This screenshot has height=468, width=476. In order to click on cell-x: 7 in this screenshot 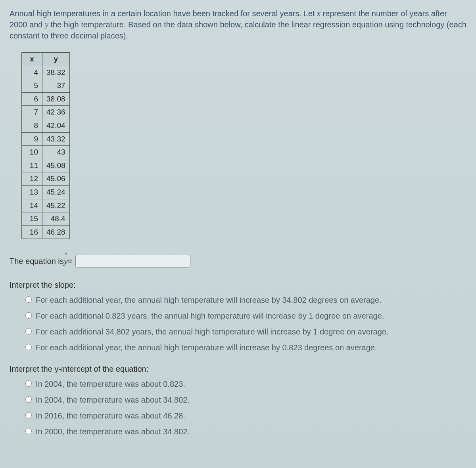, I will do `click(32, 113)`.